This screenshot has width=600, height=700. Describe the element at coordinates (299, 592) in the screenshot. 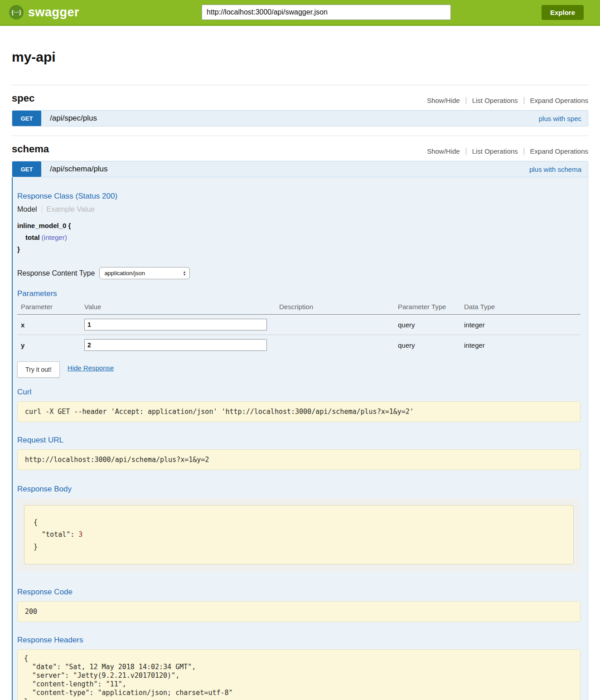

I see `response-code-heading: Response Code` at that location.